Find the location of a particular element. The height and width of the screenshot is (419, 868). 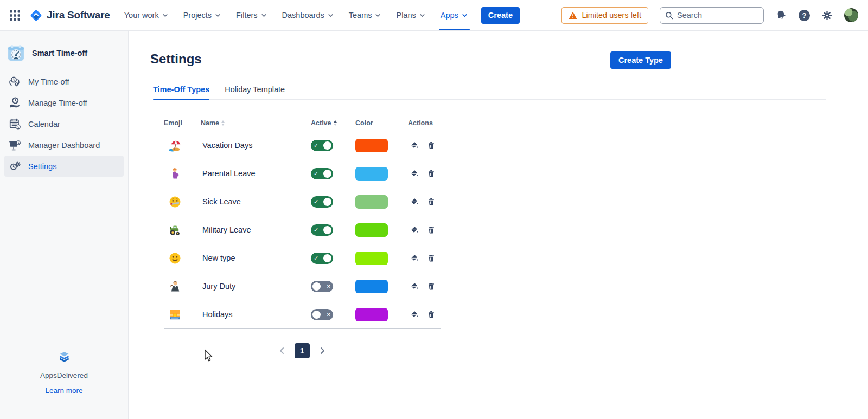

column-header-actions: Actions is located at coordinates (424, 123).